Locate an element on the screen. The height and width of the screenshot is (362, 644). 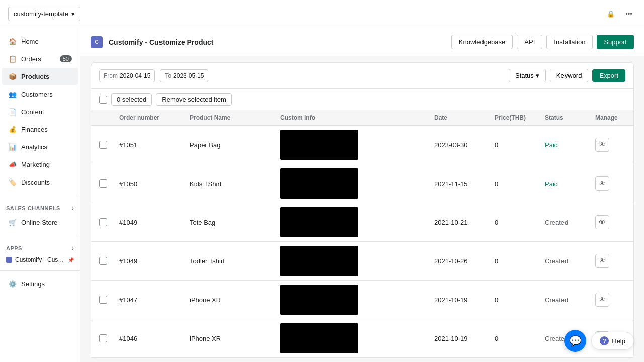
manage-1: 👁 is located at coordinates (610, 184).